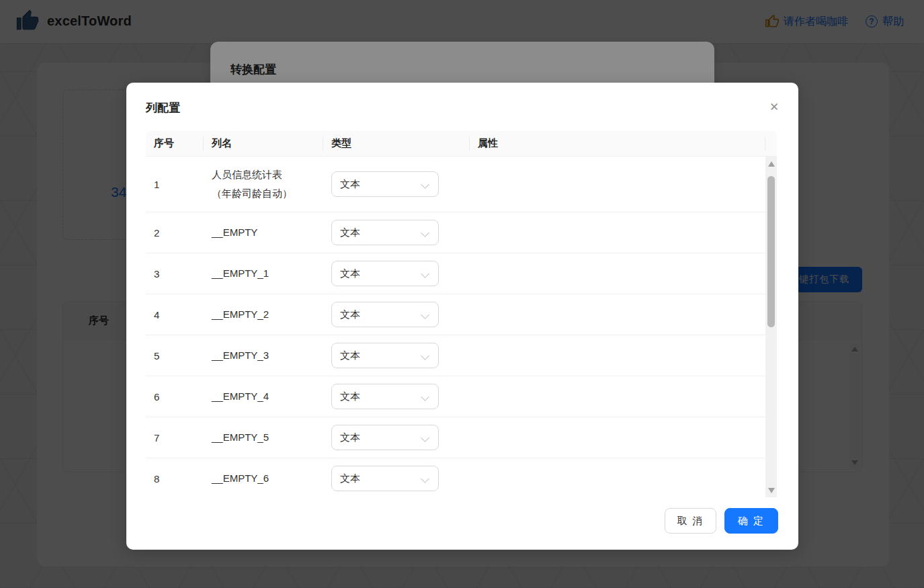 The image size is (924, 588). What do you see at coordinates (774, 107) in the screenshot?
I see `close-icon: ✕` at bounding box center [774, 107].